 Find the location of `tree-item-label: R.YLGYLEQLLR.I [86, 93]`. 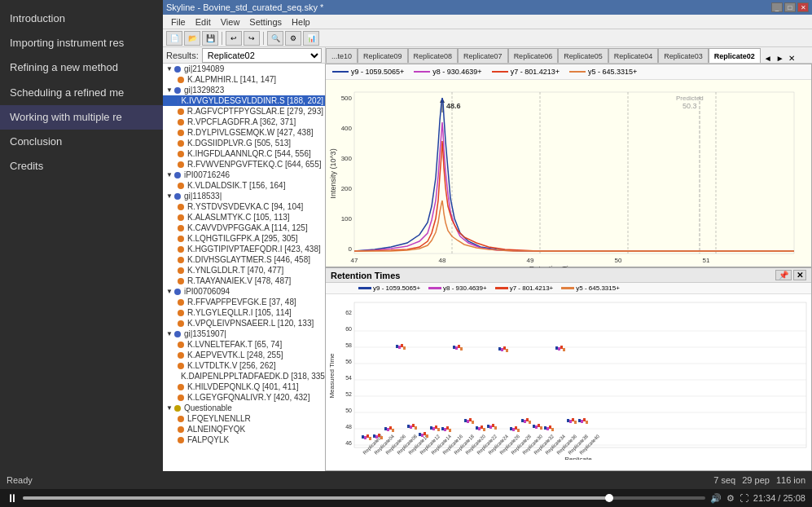

tree-item-label: R.YLGYLEQLLR.I [86, 93] is located at coordinates (239, 313).